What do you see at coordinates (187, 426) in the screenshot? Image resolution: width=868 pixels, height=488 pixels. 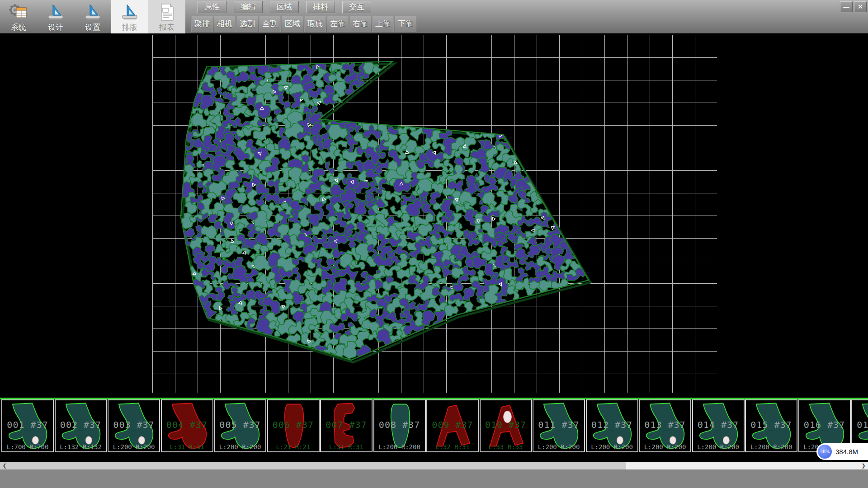 I see `piece-thumbnail-004_#37: 004_#37L:31 R:31` at bounding box center [187, 426].